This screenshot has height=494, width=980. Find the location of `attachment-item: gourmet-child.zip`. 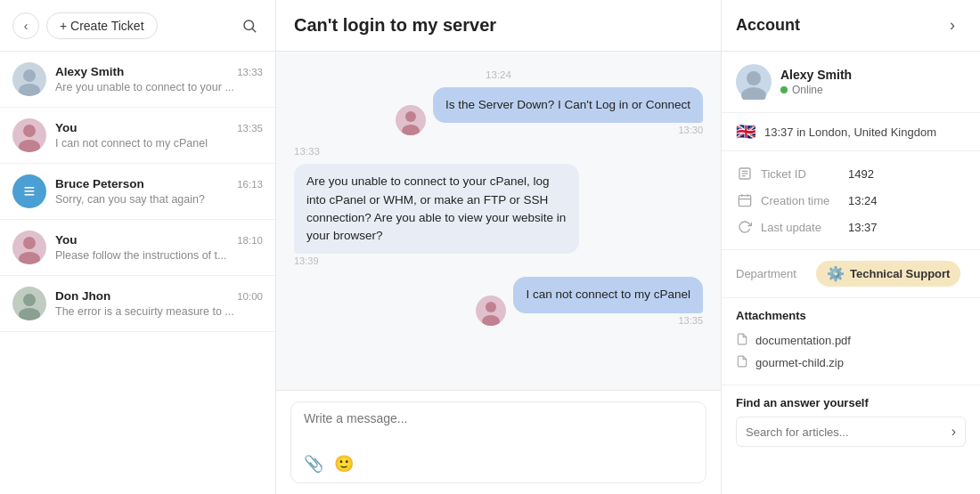

attachment-item: gourmet-child.zip is located at coordinates (851, 363).